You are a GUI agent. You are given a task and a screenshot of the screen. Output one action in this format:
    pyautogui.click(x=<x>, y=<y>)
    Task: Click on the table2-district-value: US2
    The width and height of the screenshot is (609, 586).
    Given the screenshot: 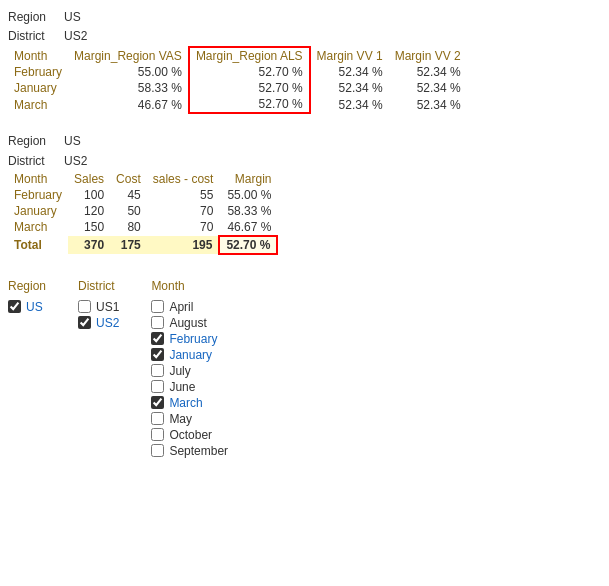 What is the action you would take?
    pyautogui.click(x=76, y=162)
    